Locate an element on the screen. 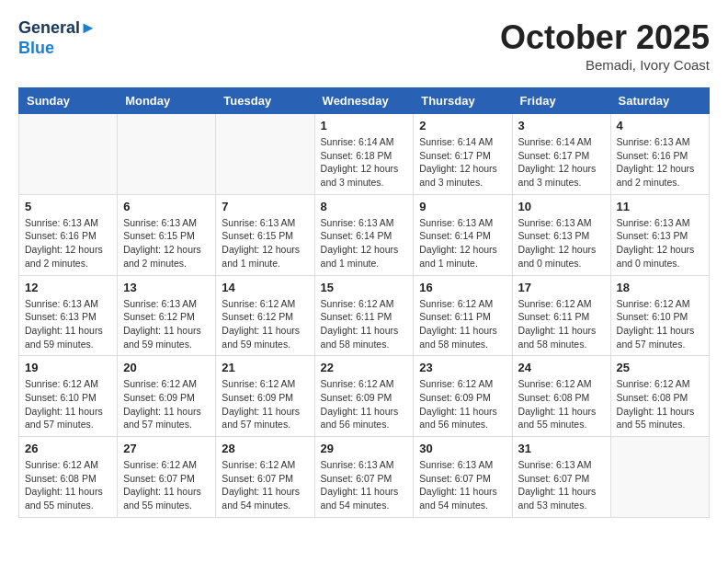 This screenshot has width=728, height=563. day-number: 20 is located at coordinates (166, 368).